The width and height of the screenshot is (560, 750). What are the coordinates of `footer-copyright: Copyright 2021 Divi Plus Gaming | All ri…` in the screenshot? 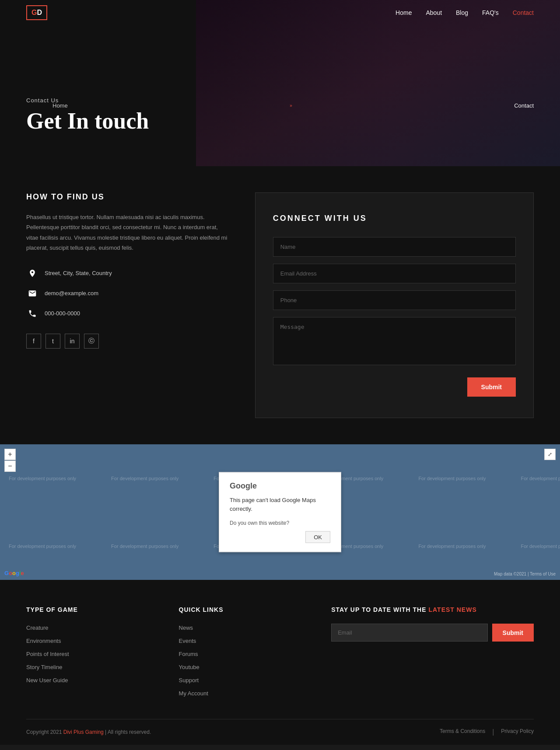 It's located at (88, 732).